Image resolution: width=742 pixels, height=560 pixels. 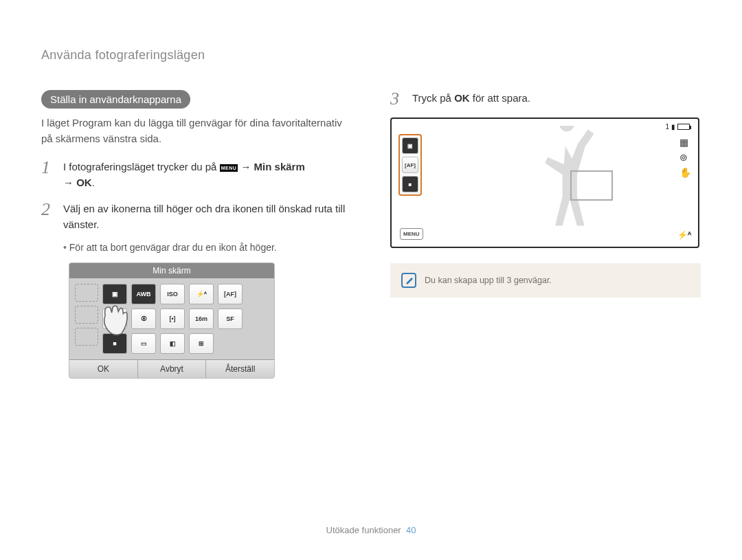 I want to click on right-indicator-column: ▦ ⊚ ✋, so click(x=686, y=157).